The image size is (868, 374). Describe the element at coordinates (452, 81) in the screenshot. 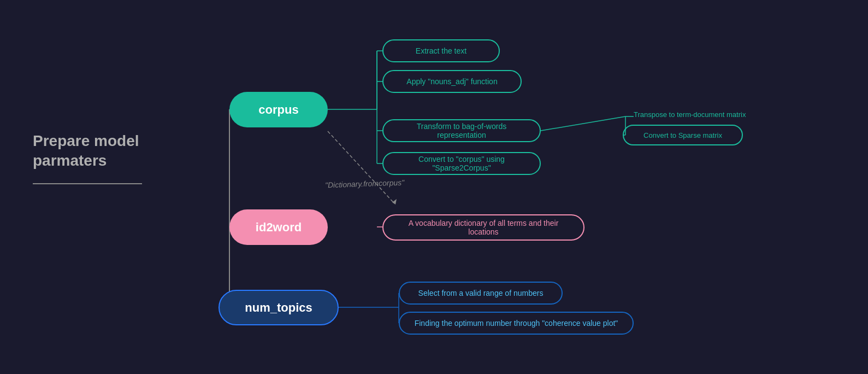

I see `child-nouns-adj: Apply "nouns_adj" function` at that location.